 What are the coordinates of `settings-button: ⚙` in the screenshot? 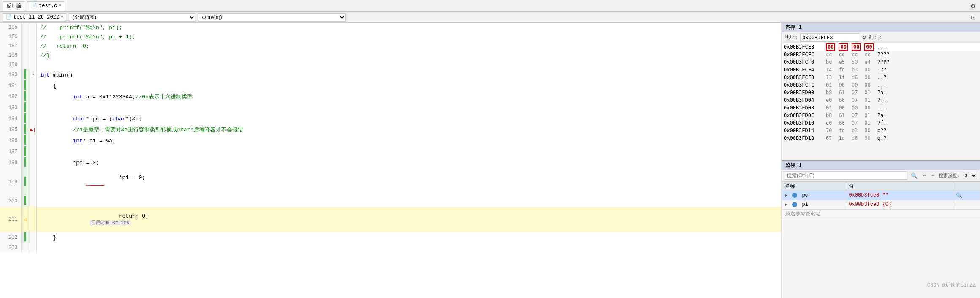 It's located at (973, 6).